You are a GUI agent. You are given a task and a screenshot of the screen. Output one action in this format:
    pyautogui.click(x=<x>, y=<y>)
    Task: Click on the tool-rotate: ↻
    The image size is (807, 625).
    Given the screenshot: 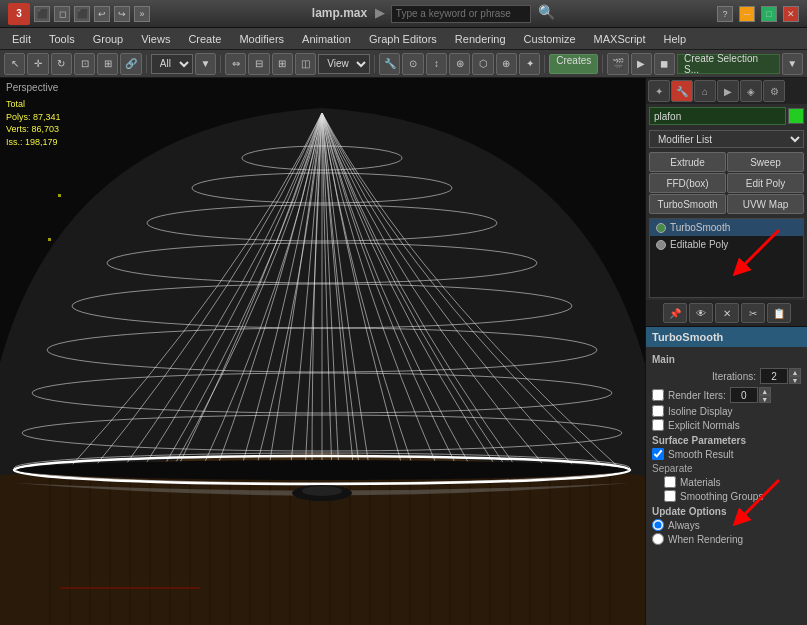 What is the action you would take?
    pyautogui.click(x=62, y=64)
    